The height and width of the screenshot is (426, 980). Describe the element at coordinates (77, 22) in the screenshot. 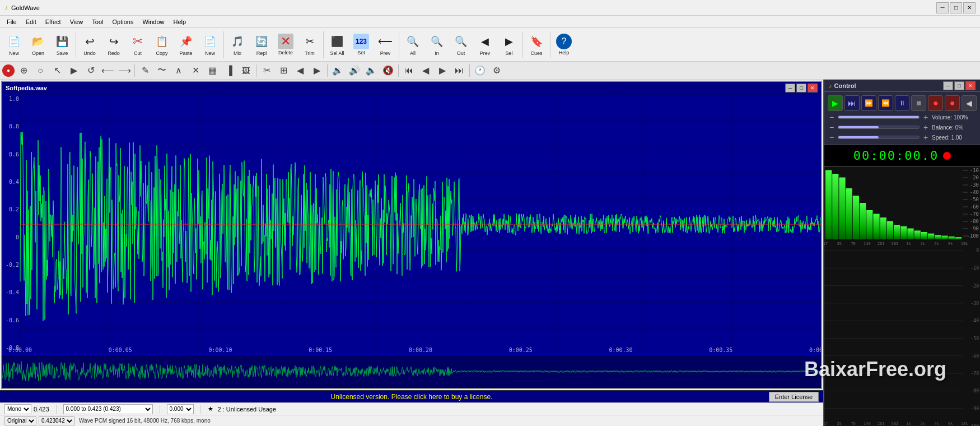

I see `menu-view: View` at that location.